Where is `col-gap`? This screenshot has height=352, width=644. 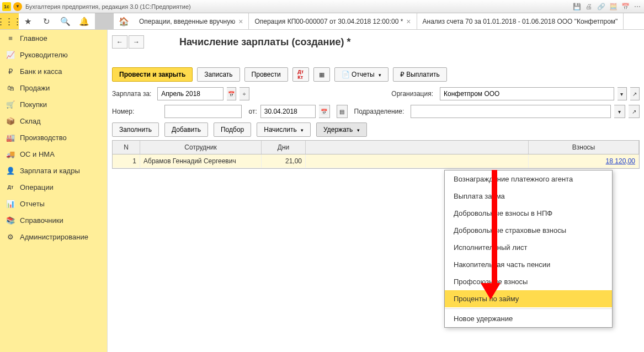 col-gap is located at coordinates (417, 147).